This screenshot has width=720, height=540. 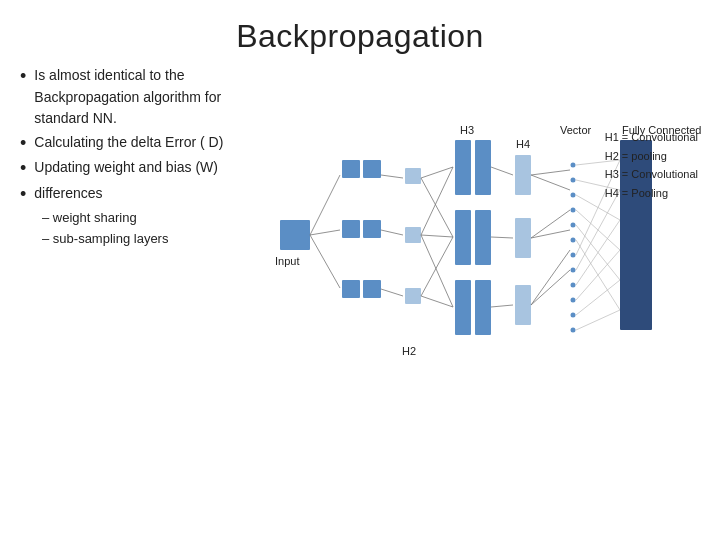 What do you see at coordinates (145, 98) in the screenshot?
I see `bullet-item-1: • Is almost identical to the Backpropaga…` at bounding box center [145, 98].